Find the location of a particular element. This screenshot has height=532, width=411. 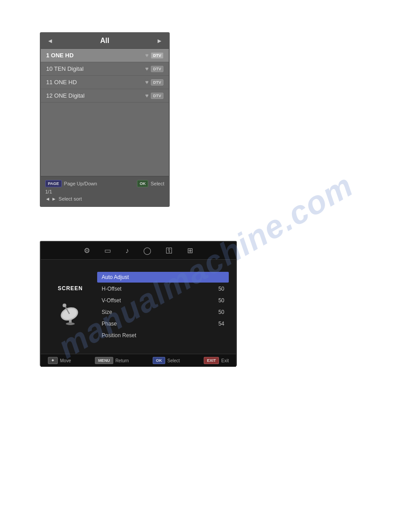

clock-icon: ◯ is located at coordinates (147, 251).